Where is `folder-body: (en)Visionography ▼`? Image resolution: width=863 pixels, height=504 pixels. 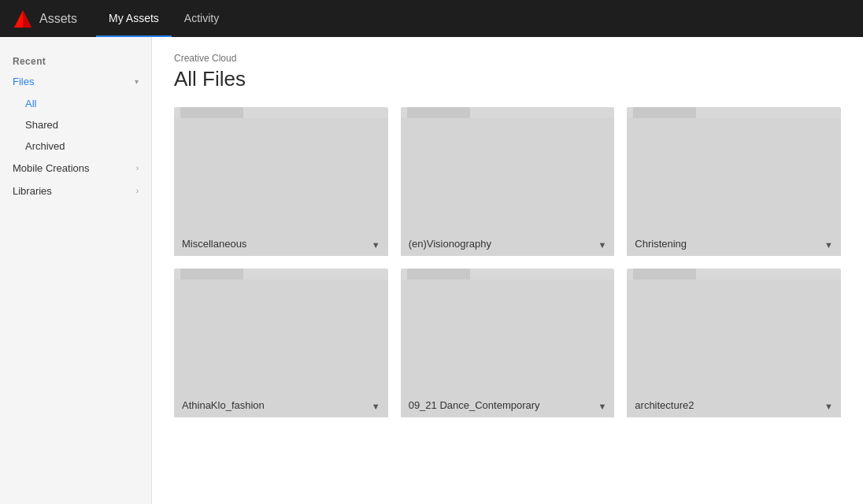 folder-body: (en)Visionography ▼ is located at coordinates (508, 187).